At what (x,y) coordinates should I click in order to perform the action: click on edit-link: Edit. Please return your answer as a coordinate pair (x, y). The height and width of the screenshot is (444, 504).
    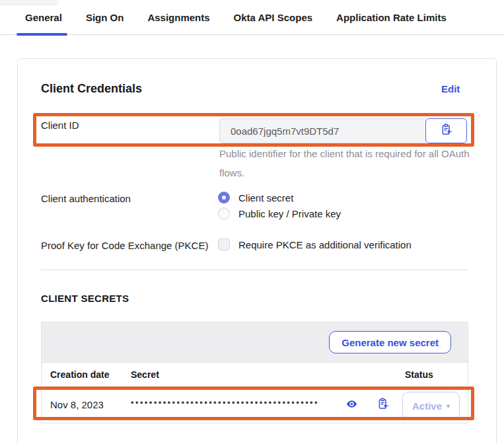
    Looking at the image, I should click on (450, 89).